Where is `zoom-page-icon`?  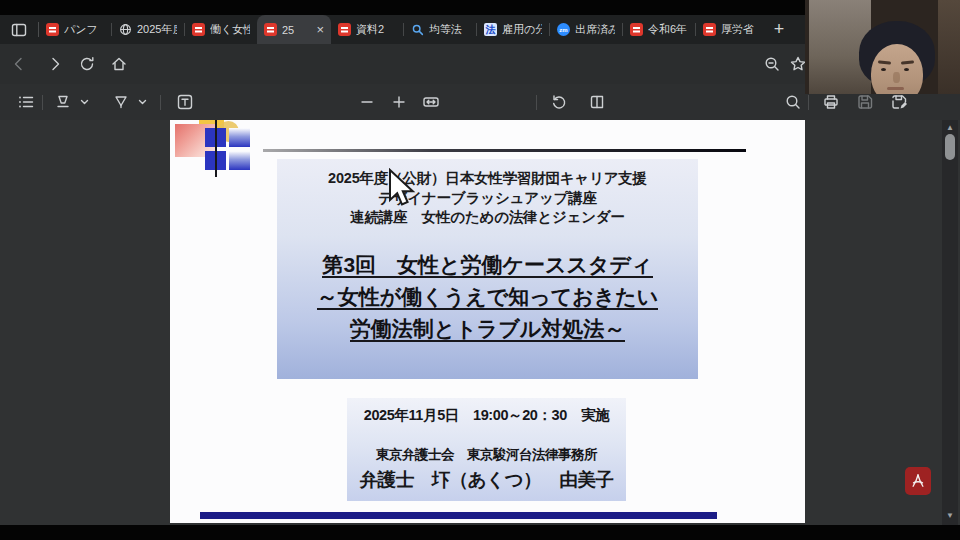
zoom-page-icon is located at coordinates (772, 64).